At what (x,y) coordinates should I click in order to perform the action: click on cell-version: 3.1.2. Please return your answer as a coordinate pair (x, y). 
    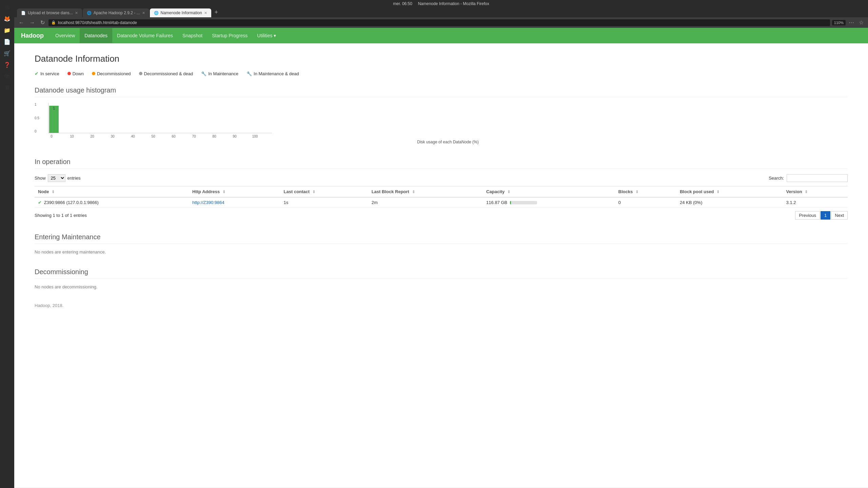
    Looking at the image, I should click on (815, 203).